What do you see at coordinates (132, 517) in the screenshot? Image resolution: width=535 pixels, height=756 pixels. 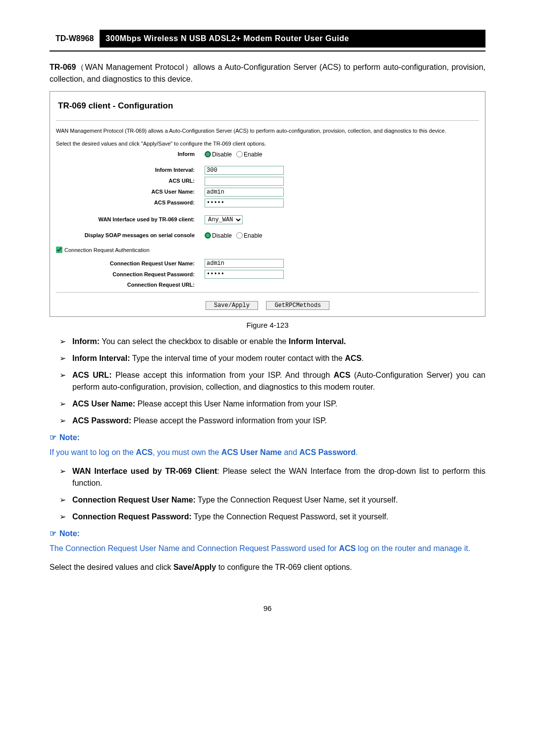 I see `bullet-term: Connection Request Password:` at bounding box center [132, 517].